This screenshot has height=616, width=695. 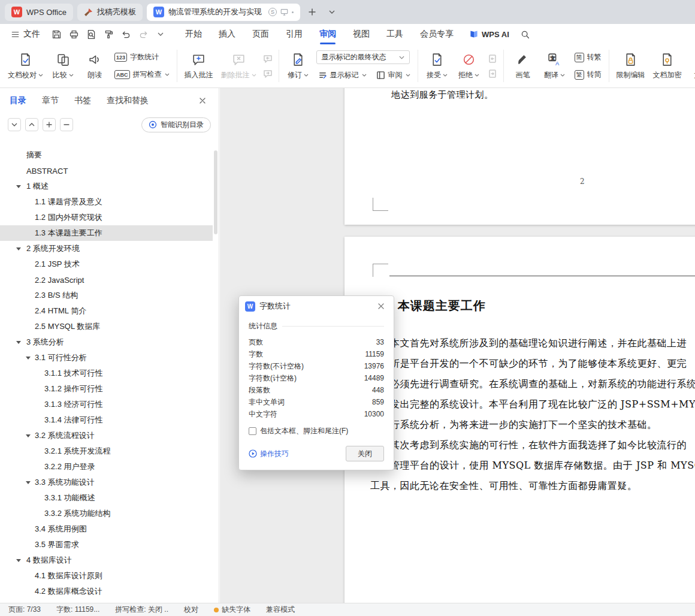 What do you see at coordinates (328, 34) in the screenshot?
I see `menu-tab: 审阅` at bounding box center [328, 34].